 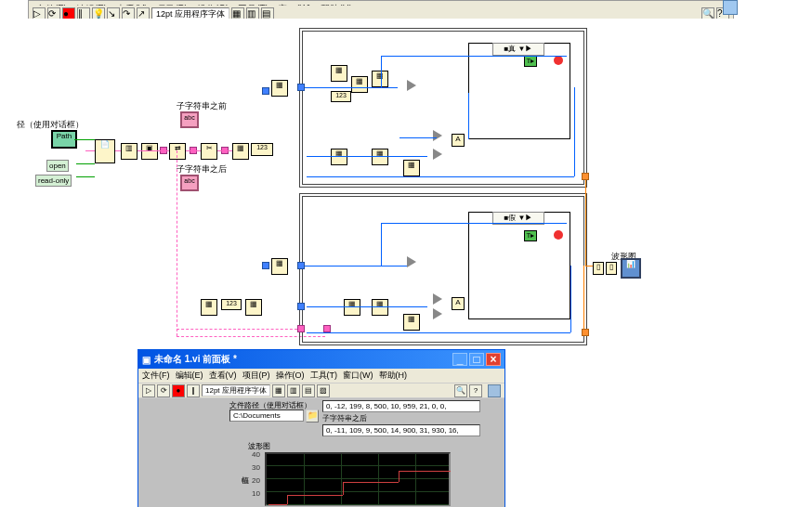 What do you see at coordinates (458, 304) in the screenshot?
I see `and-l1: A` at bounding box center [458, 304].